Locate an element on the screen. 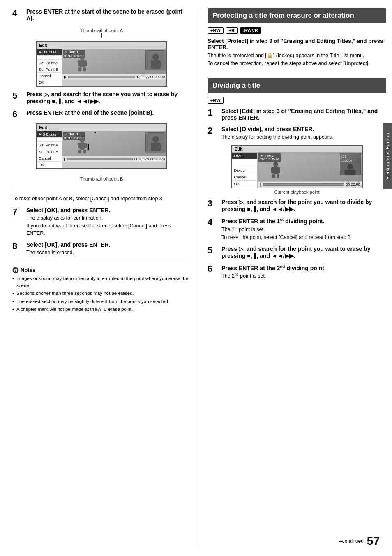 The width and height of the screenshot is (392, 556). timeline-a is located at coordinates (102, 77).